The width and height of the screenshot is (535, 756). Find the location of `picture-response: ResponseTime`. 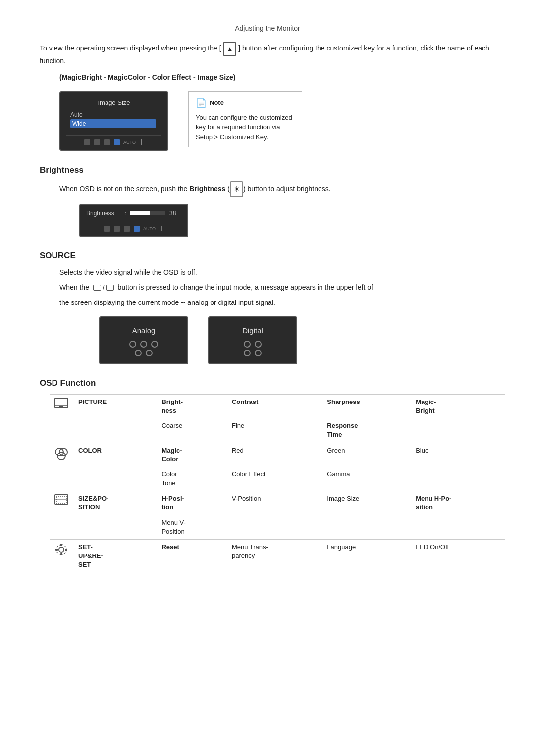

picture-response: ResponseTime is located at coordinates (367, 431).